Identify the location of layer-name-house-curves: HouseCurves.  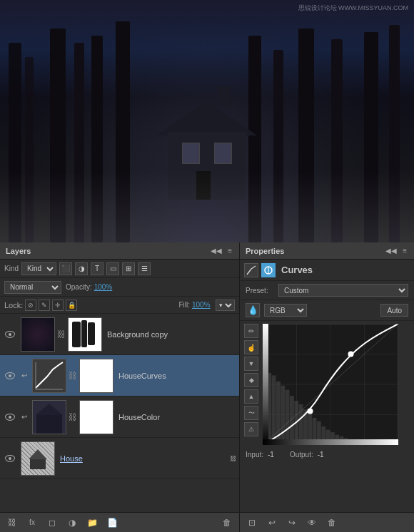
(176, 376).